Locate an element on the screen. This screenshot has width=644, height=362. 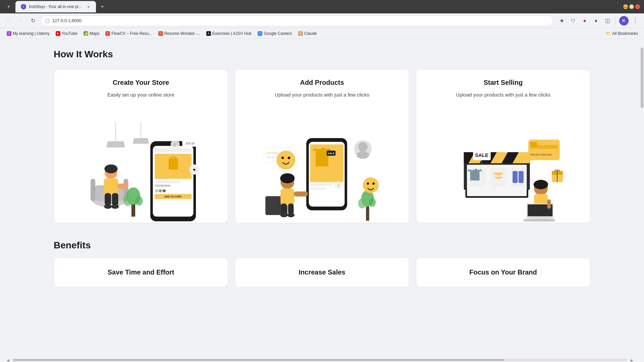
extensions-button: ◫ is located at coordinates (607, 21).